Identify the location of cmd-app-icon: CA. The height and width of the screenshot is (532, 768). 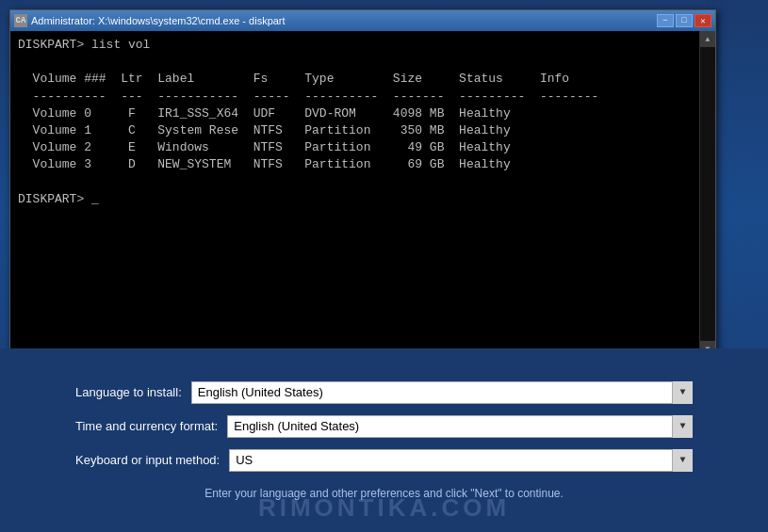
(21, 21).